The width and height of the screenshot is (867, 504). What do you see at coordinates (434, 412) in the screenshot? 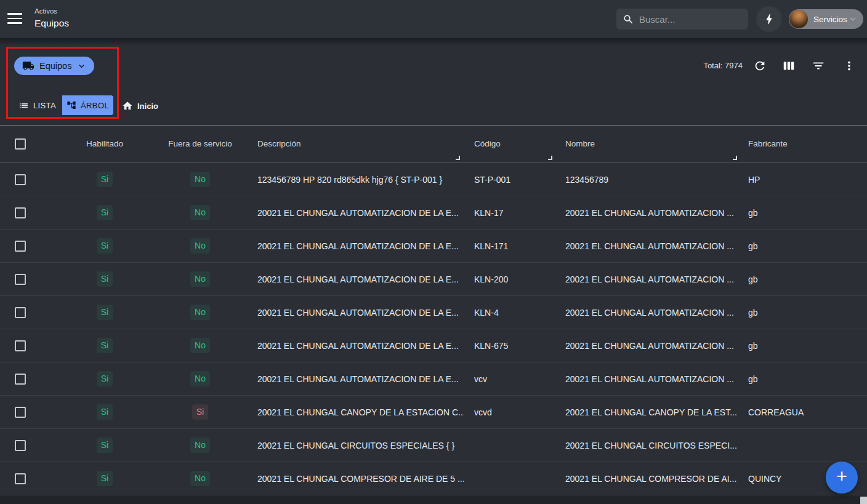
I see `table-row: SiSi20021 EL CHUNGAL CANOPY DE LA ESTACI…` at bounding box center [434, 412].